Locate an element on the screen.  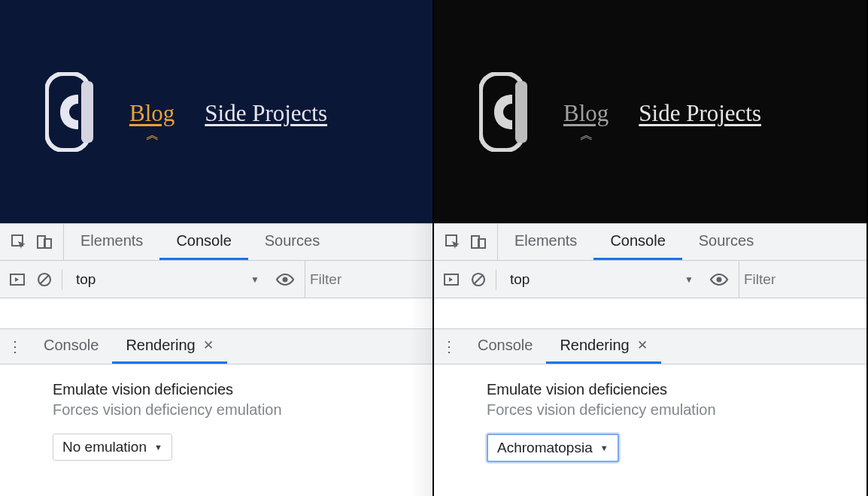
vision-deficiency-select: Achromatopsia ▼ is located at coordinates (553, 448).